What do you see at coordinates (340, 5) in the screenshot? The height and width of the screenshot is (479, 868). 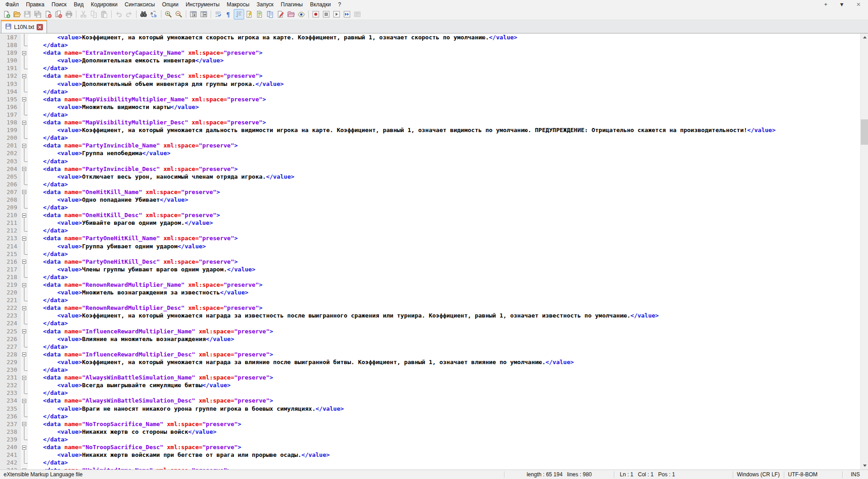 I see `menu-item-help: ?` at bounding box center [340, 5].